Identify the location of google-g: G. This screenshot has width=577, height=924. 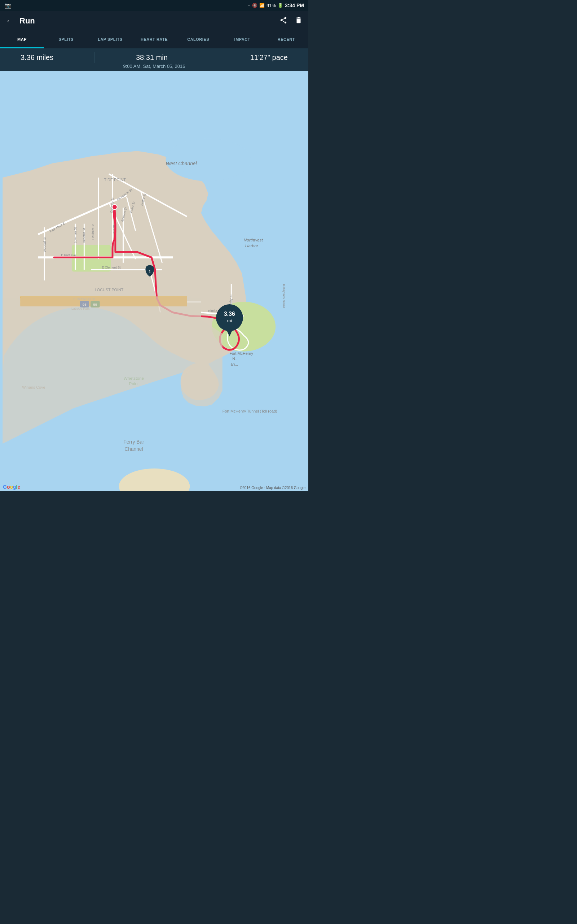
(5, 487).